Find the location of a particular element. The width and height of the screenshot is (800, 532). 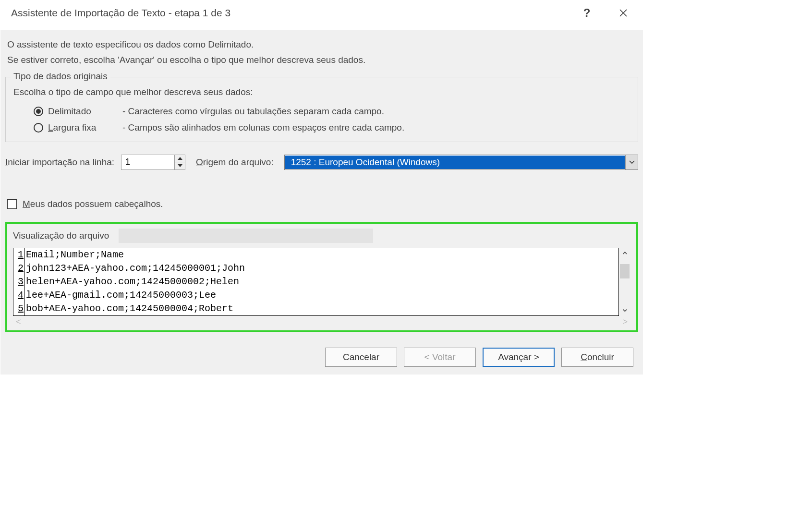

has-headers-label: Meus dados possuem cabeçalhos. is located at coordinates (93, 204).